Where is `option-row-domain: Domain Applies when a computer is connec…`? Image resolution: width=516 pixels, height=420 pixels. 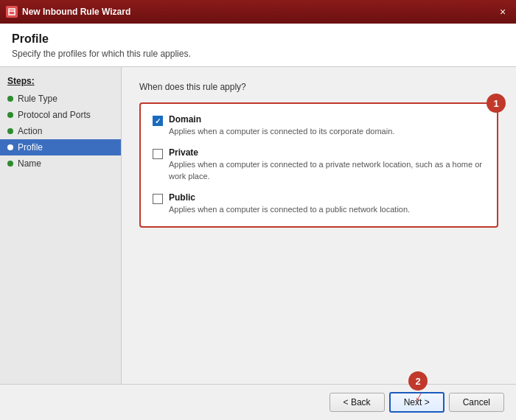 option-row-domain: Domain Applies when a computer is connec… is located at coordinates (318, 125).